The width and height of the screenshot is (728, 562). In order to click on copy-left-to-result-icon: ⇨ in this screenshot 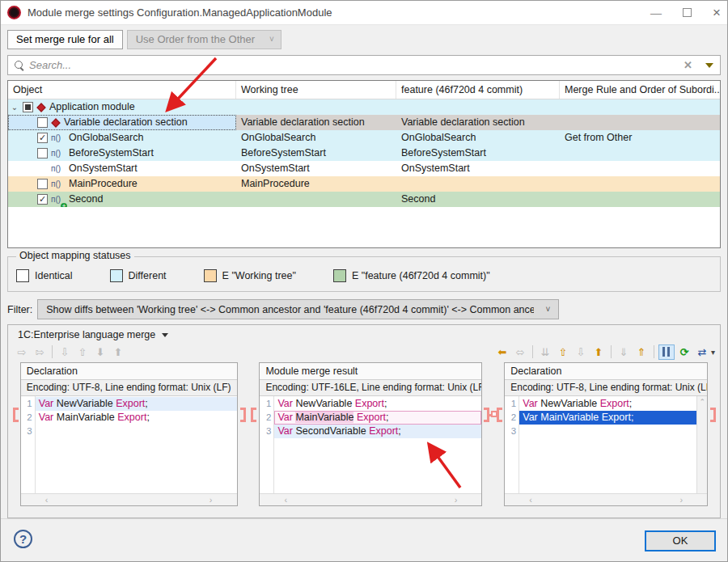, I will do `click(22, 353)`.